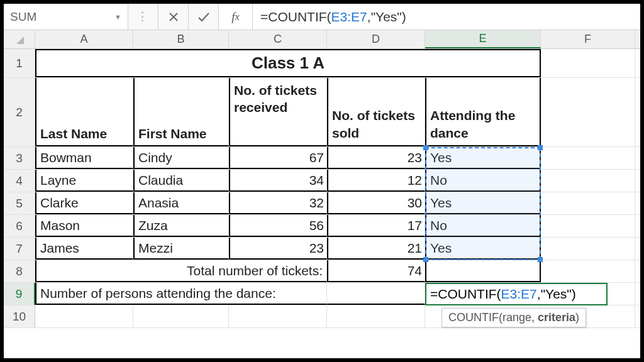  I want to click on tooltip-fn: COUNTIF, so click(474, 317).